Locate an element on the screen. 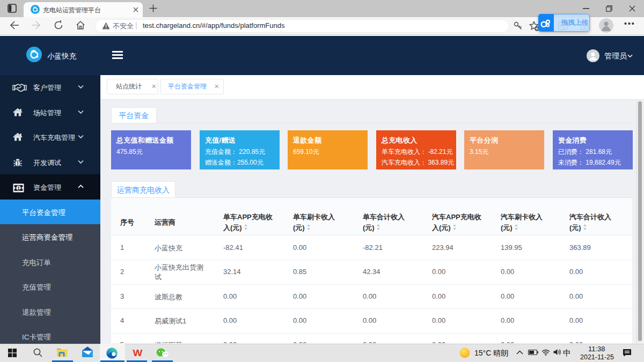 Image resolution: width=644 pixels, height=362 pixels. svg-text: W is located at coordinates (138, 353).